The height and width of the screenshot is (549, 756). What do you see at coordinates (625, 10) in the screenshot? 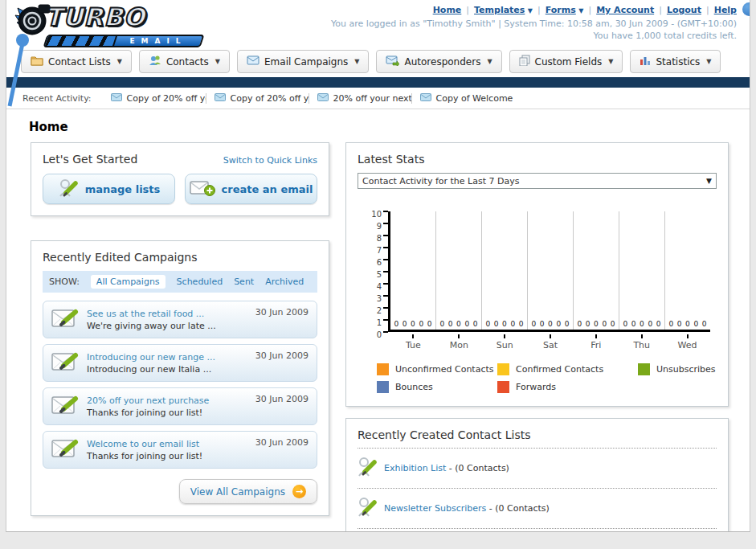
I see `top-nav-my-account: My Account` at bounding box center [625, 10].